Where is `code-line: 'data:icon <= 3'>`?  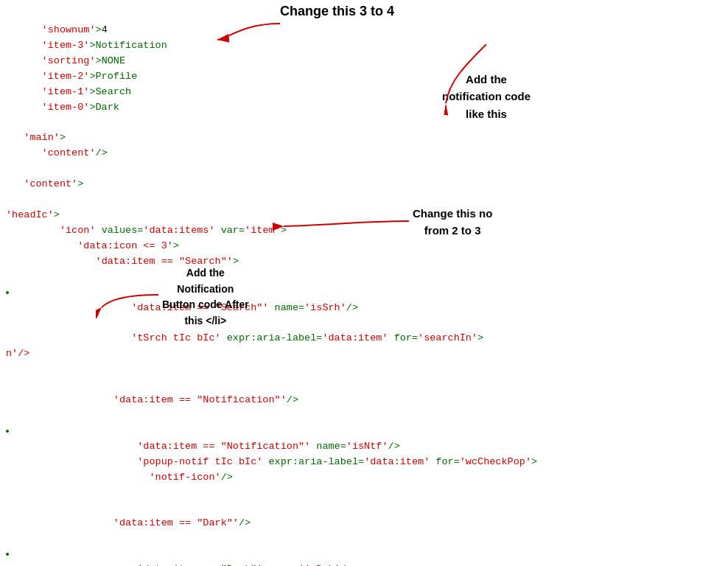 code-line: 'data:icon <= 3'> is located at coordinates (364, 246).